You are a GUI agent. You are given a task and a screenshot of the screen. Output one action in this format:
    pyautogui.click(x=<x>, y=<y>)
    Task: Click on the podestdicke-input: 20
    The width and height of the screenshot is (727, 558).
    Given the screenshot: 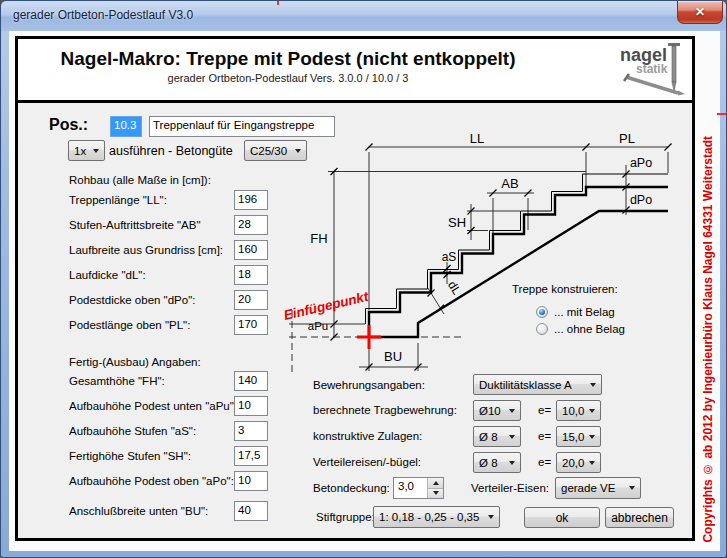 What is the action you would take?
    pyautogui.click(x=251, y=300)
    